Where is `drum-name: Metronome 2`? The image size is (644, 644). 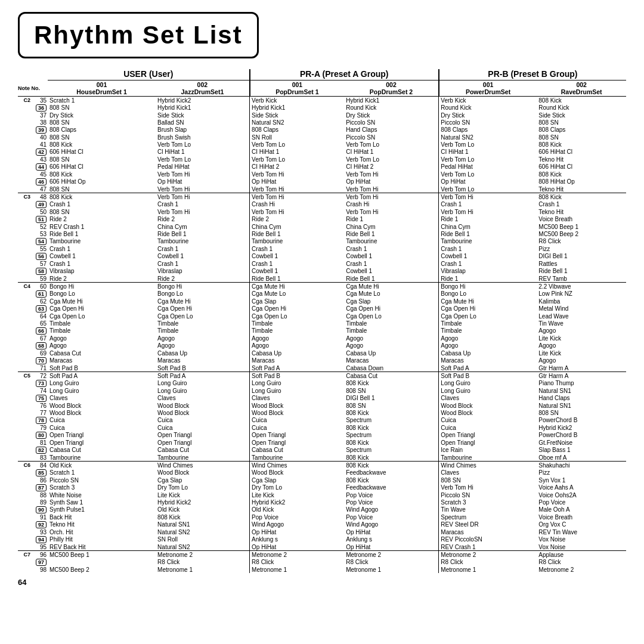
drum-name: Metronome 2 is located at coordinates (581, 569).